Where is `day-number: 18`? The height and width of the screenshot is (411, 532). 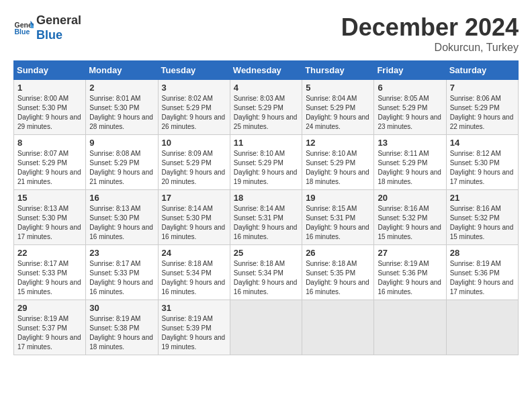 day-number: 18 is located at coordinates (266, 197).